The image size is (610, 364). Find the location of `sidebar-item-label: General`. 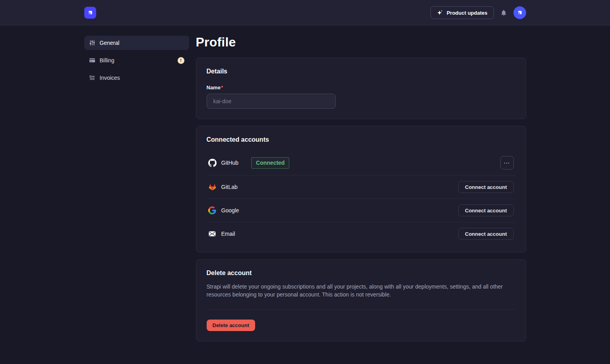

sidebar-item-label: General is located at coordinates (110, 43).